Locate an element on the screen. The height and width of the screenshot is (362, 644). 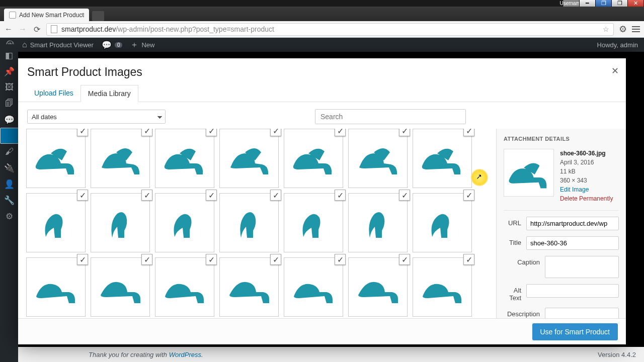
reload-button: ⟳ is located at coordinates (37, 29).